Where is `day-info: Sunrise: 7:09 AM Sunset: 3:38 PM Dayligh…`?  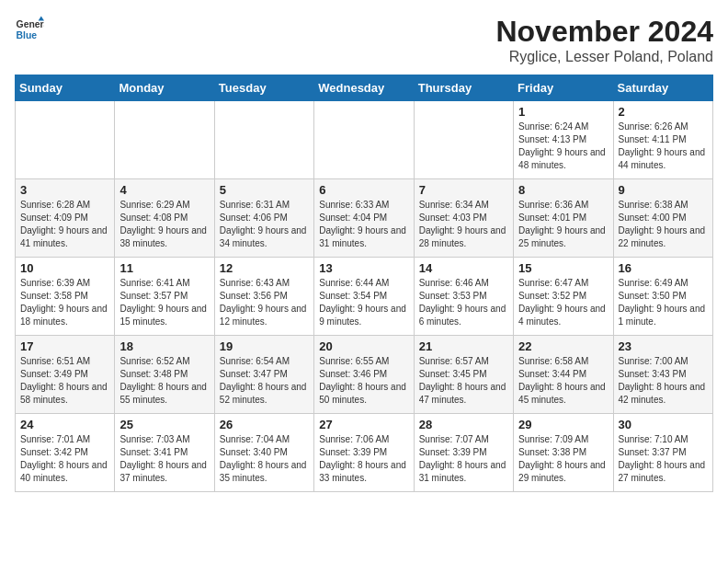
day-info: Sunrise: 7:09 AM Sunset: 3:38 PM Dayligh… is located at coordinates (563, 459).